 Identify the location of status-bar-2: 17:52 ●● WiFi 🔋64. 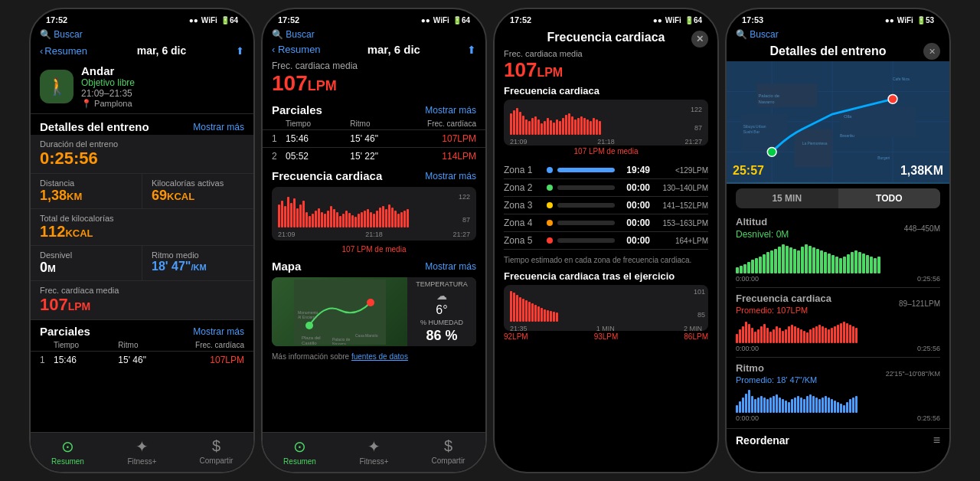
(374, 18).